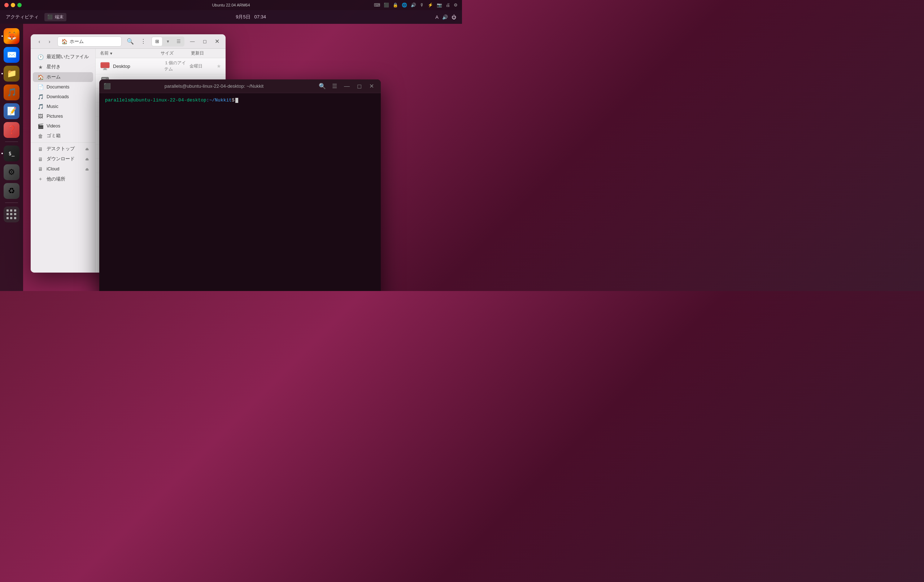 This screenshot has width=924, height=582. I want to click on keyboard-icon: ⌨, so click(377, 5).